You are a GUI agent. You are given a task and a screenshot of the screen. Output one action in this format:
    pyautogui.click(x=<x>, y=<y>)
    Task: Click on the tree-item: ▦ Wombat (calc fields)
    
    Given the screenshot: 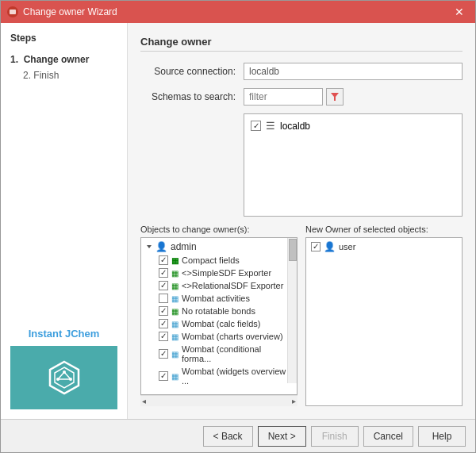 What is the action you would take?
    pyautogui.click(x=219, y=324)
    